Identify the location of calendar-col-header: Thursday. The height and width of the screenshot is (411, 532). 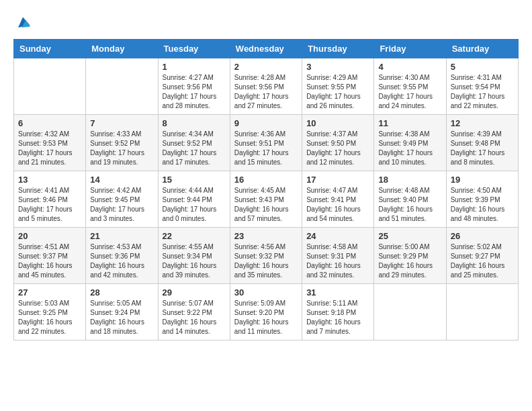
(339, 49).